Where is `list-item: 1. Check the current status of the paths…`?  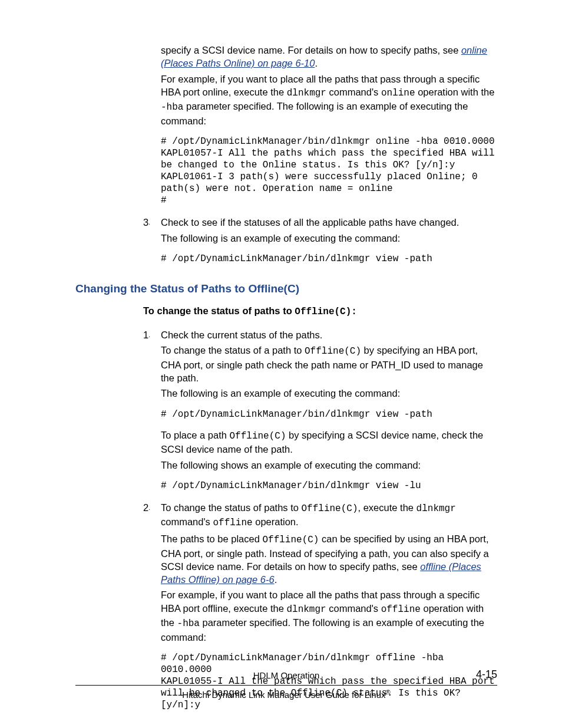 list-item: 1. Check the current status of the paths… is located at coordinates (320, 410).